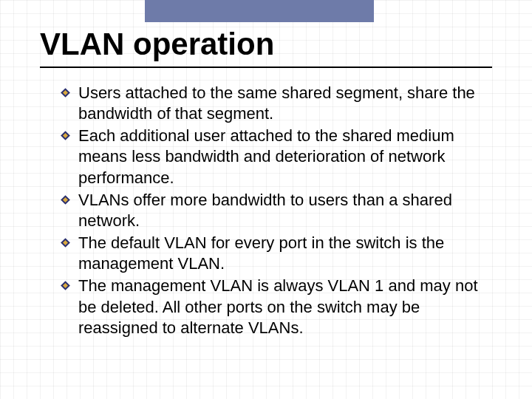 The height and width of the screenshot is (399, 532). Describe the element at coordinates (276, 103) in the screenshot. I see `bullet-text: Users attached to the same shared segmen…` at that location.